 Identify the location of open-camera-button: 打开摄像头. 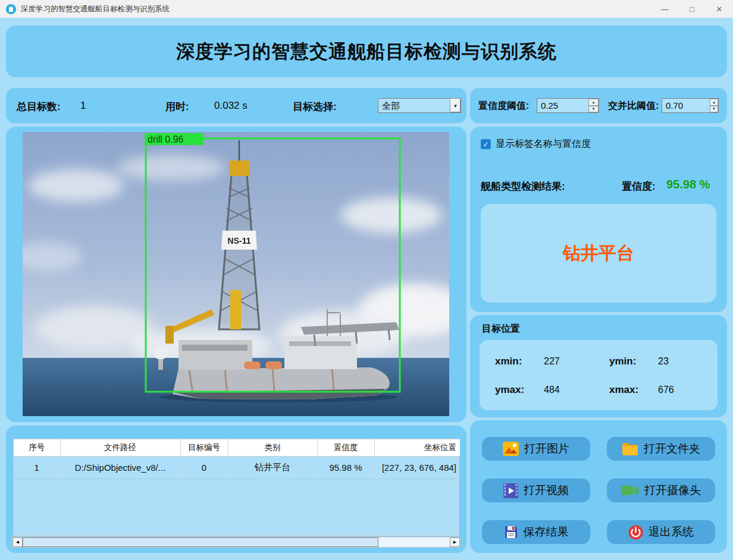
(661, 490).